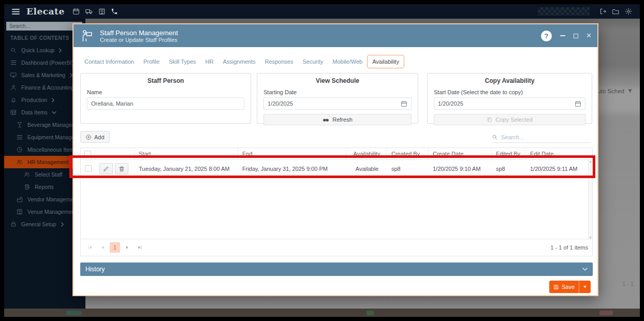 Image resolution: width=644 pixels, height=321 pixels. Describe the element at coordinates (367, 169) in the screenshot. I see `cell-availability: Available` at that location.